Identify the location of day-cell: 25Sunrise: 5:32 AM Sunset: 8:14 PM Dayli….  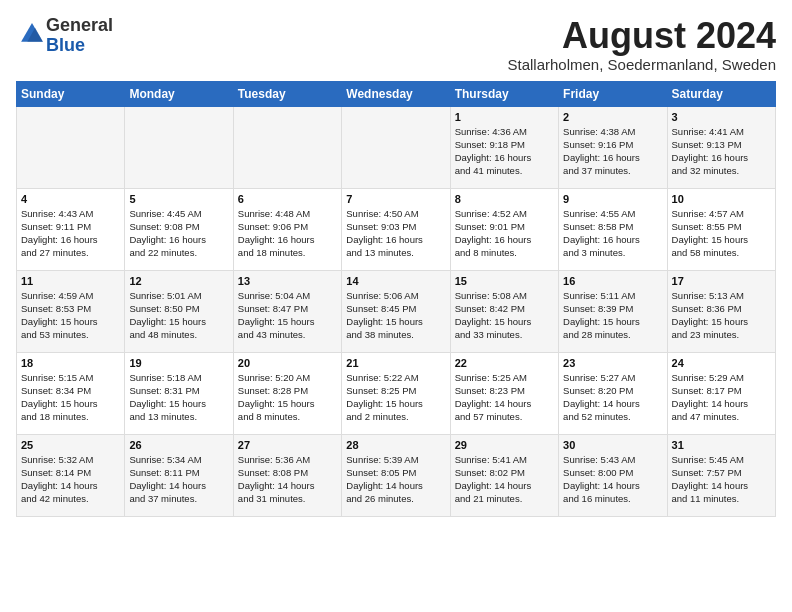
(71, 475).